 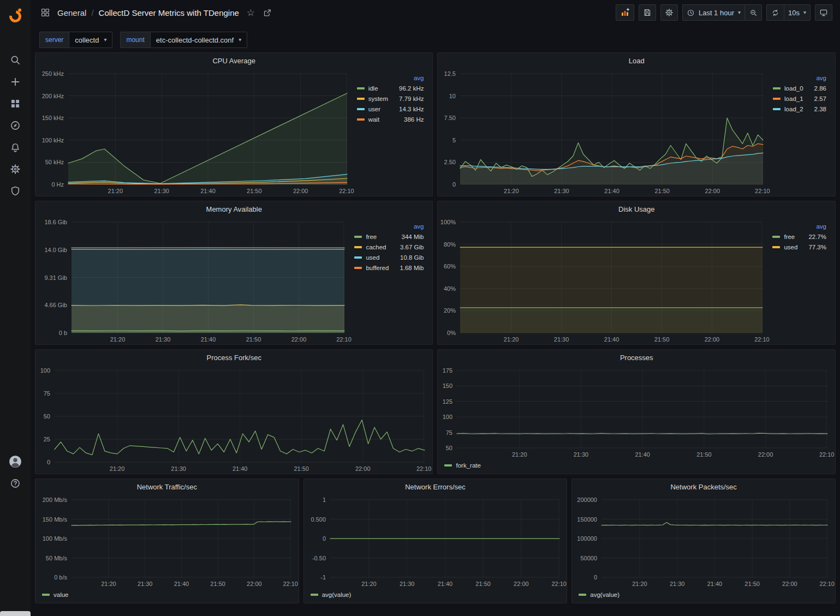 I want to click on svg-text: 200000, so click(x=587, y=500).